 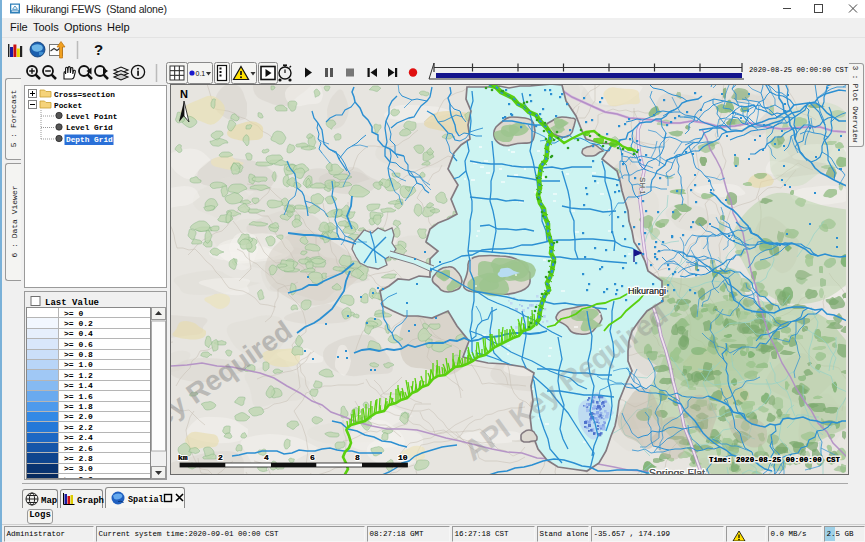 What do you see at coordinates (358, 458) in the screenshot?
I see `svg-text: 8` at bounding box center [358, 458].